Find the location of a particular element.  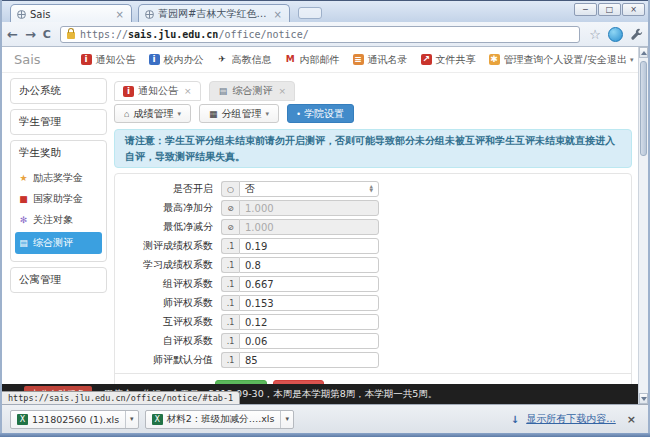

minimize-button: ─ is located at coordinates (586, 10).